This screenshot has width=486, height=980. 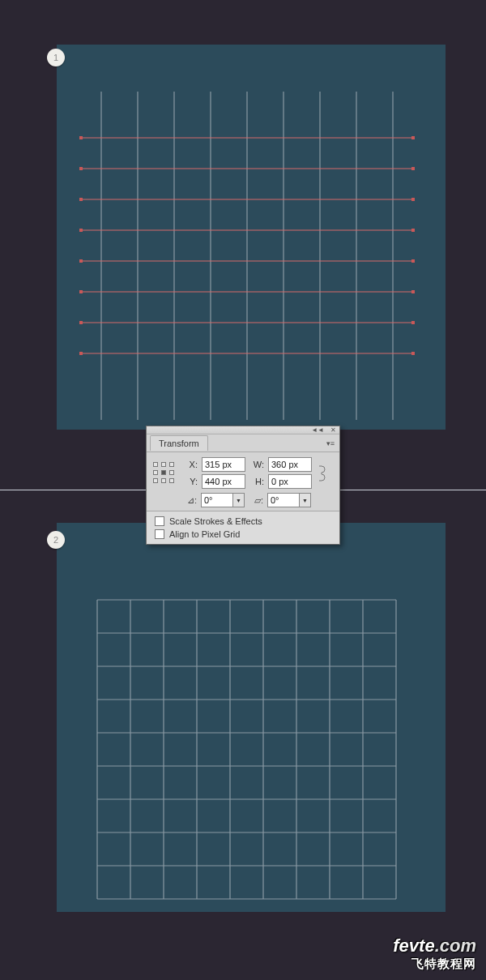 I want to click on shear-icon: ▱:, so click(x=256, y=501).